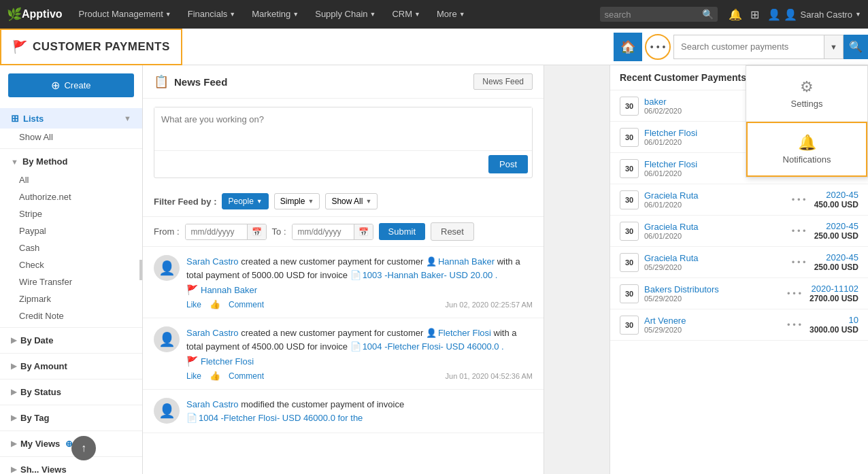  Describe the element at coordinates (774, 15) in the screenshot. I see `contacts-icon: 👤` at that location.